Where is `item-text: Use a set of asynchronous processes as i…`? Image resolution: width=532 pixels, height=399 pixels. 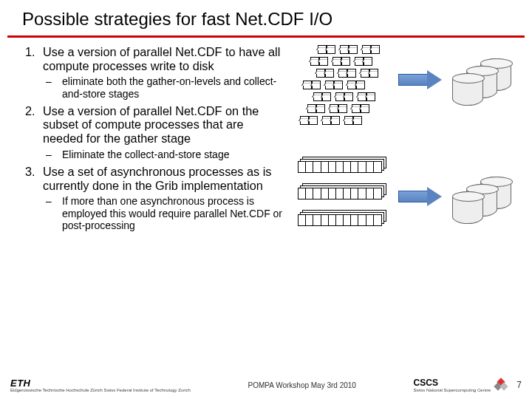
item-text: Use a set of asynchronous processes as i… is located at coordinates (164, 179).